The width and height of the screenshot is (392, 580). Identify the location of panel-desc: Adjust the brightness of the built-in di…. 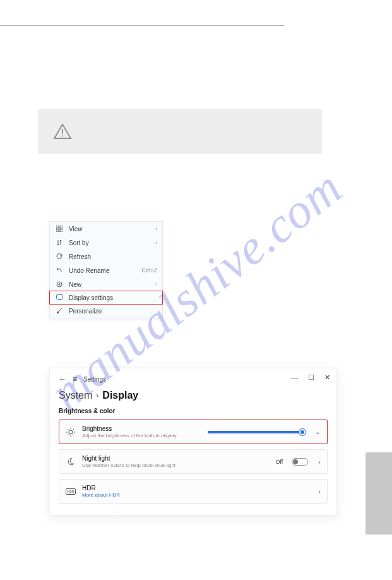
(141, 436).